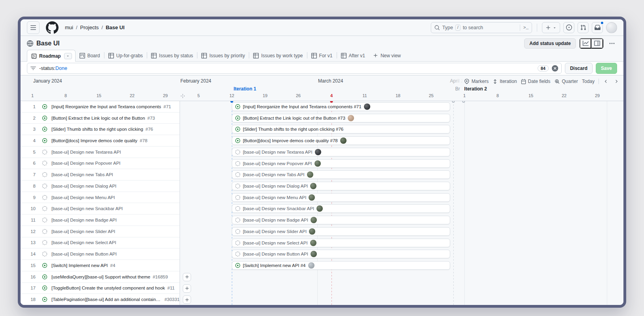 The image size is (644, 316). Describe the element at coordinates (376, 55) in the screenshot. I see `plus-icon` at that location.